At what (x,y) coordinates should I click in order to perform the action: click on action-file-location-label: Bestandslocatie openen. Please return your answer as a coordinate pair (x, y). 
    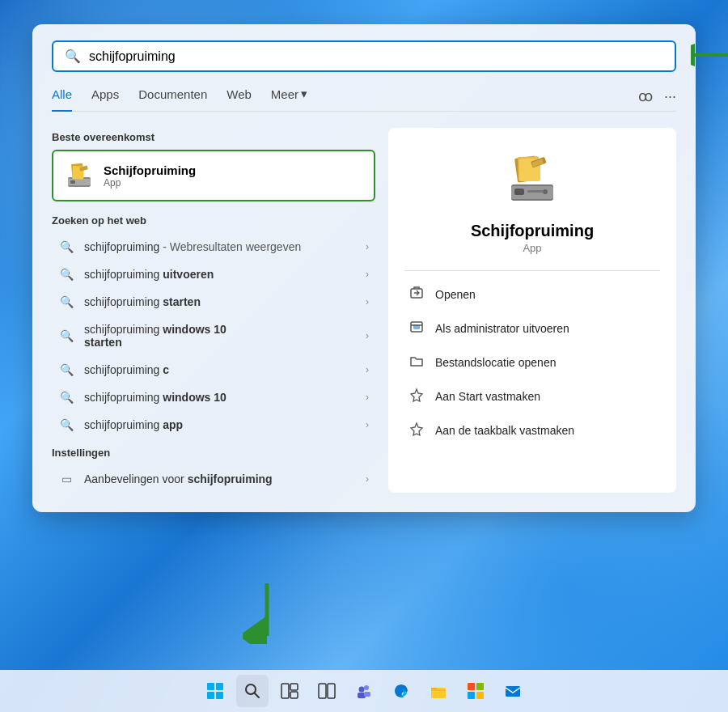
    Looking at the image, I should click on (495, 362).